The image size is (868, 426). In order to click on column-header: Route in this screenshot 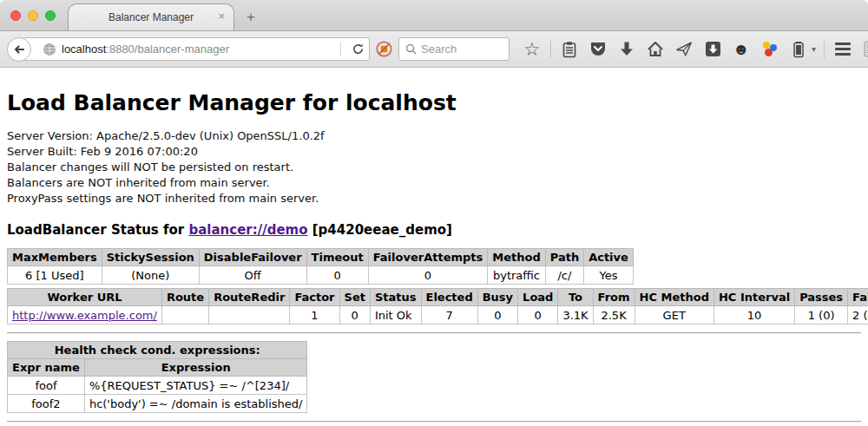, I will do `click(185, 298)`.